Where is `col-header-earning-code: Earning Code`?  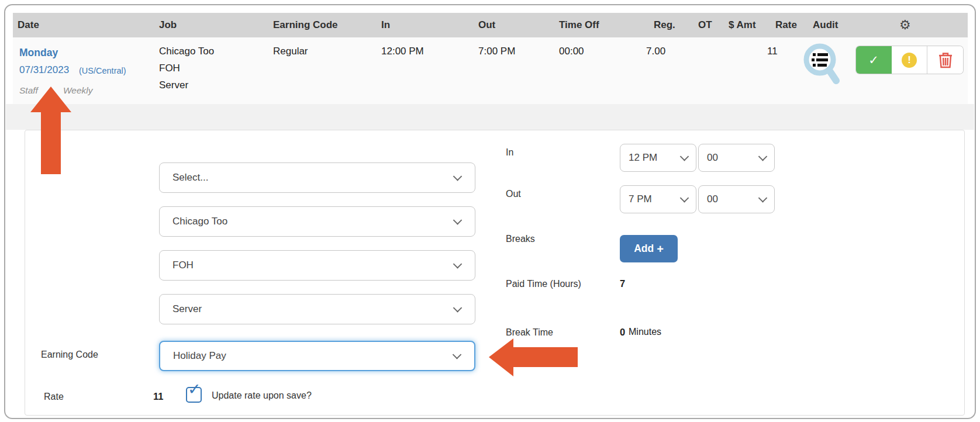 col-header-earning-code: Earning Code is located at coordinates (305, 25).